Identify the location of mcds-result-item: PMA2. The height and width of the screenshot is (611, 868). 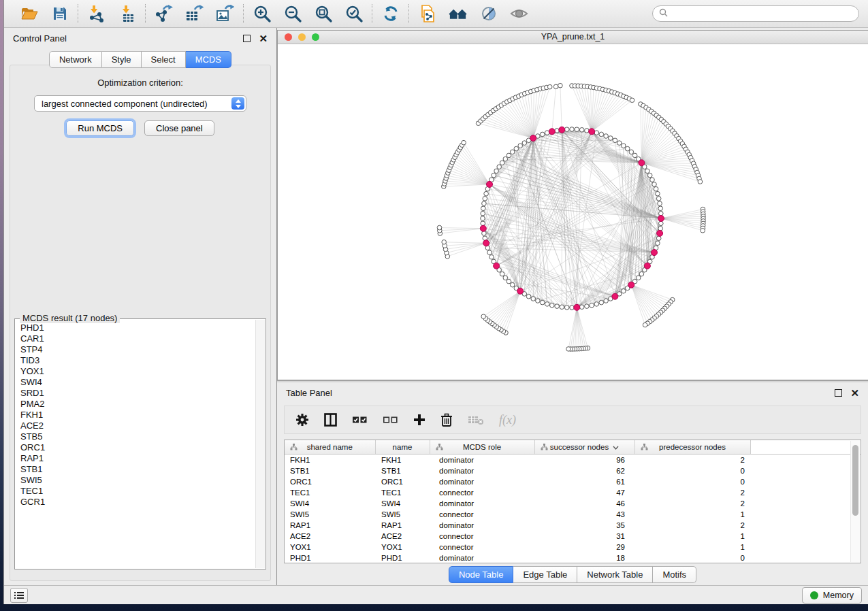
(138, 404).